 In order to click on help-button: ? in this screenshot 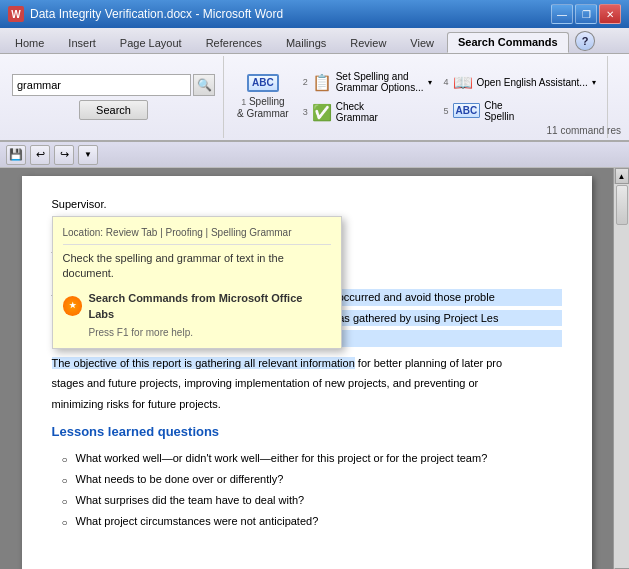, I will do `click(586, 41)`.